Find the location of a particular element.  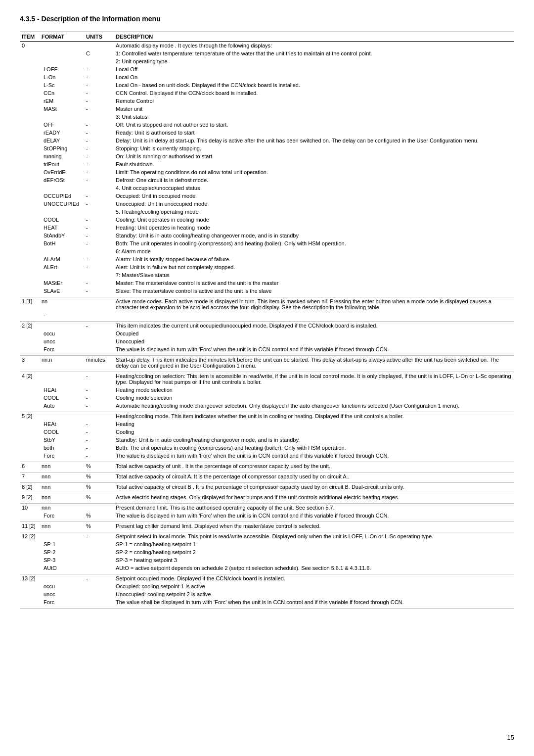

sub-row-format: running is located at coordinates (62, 156).